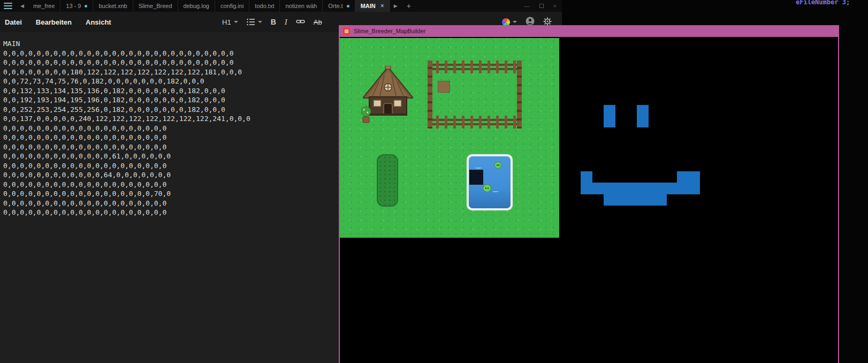 The image size is (868, 363). Describe the element at coordinates (387, 180) in the screenshot. I see `hedge-sprite` at that location.